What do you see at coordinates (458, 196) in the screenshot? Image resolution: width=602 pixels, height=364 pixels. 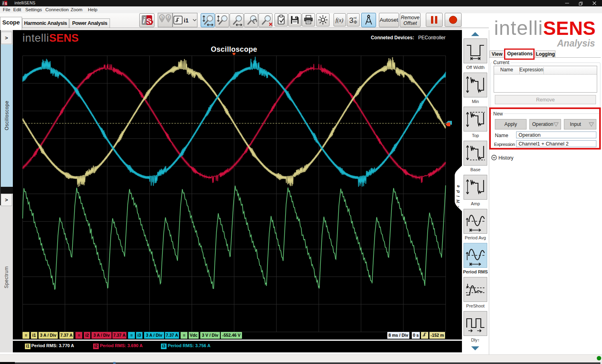 I see `svg-text: - H i d e` at bounding box center [458, 196].